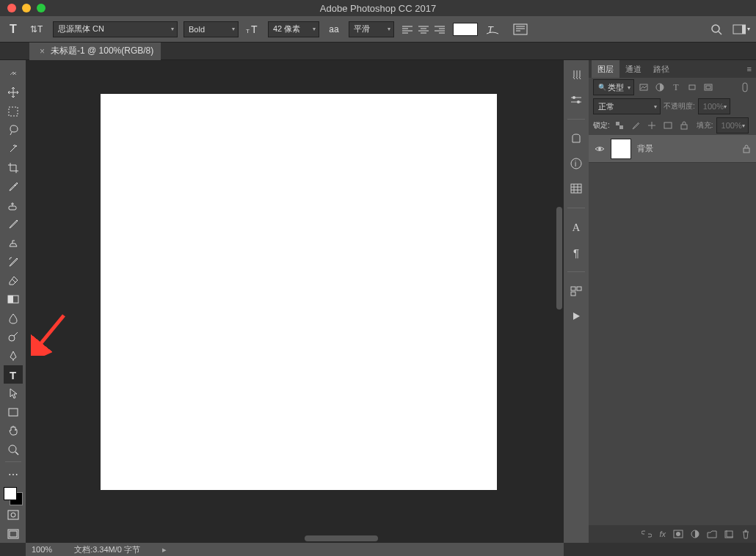 The height and width of the screenshot is (556, 756). What do you see at coordinates (741, 29) in the screenshot?
I see `workspace-switcher-icon: ▾` at bounding box center [741, 29].